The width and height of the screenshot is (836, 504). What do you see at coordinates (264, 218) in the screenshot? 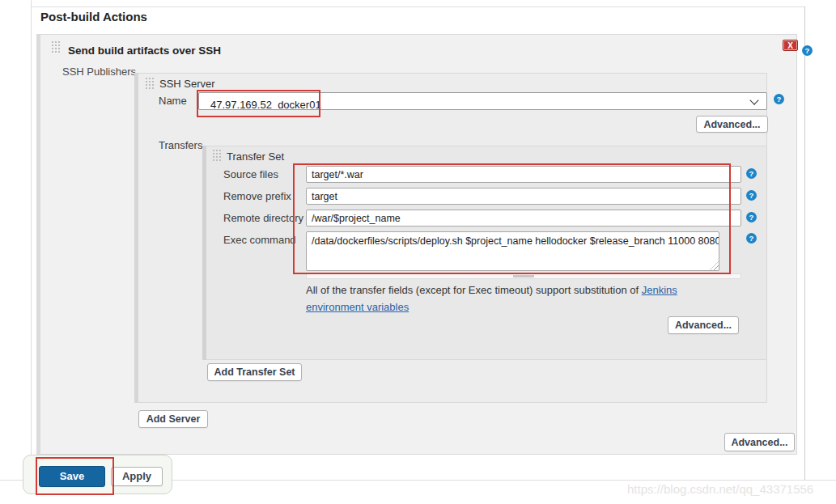
I see `remote-directory-label: Remote directory` at bounding box center [264, 218].